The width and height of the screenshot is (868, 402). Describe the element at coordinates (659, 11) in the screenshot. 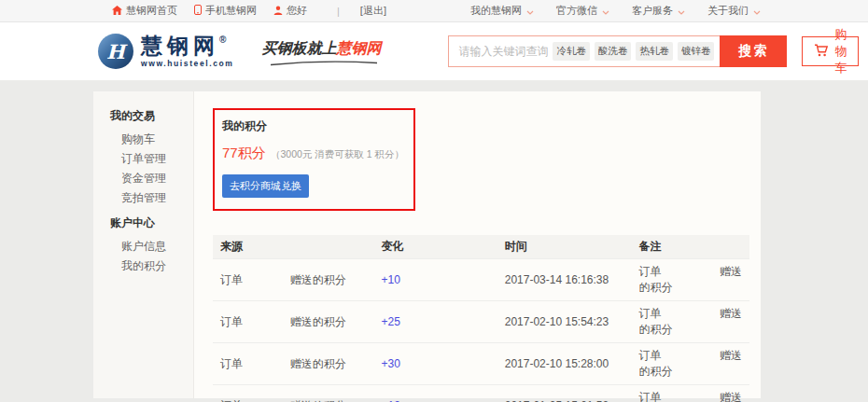

I see `topbar-menu-service: 客户服务` at that location.